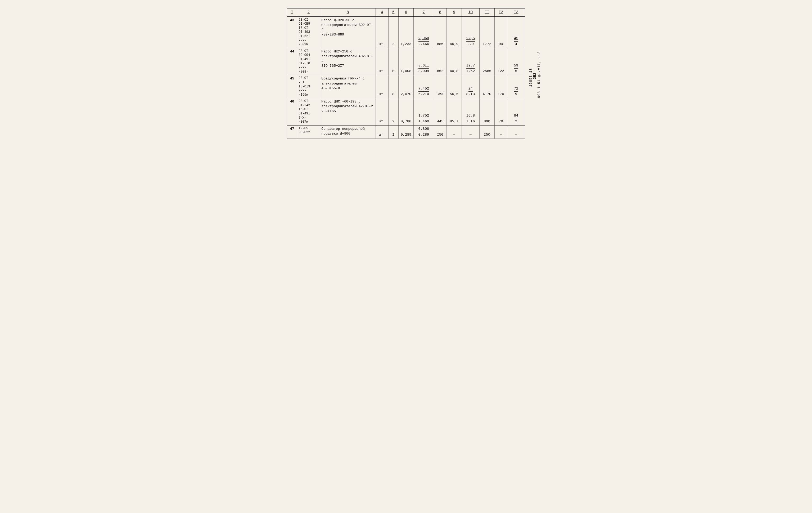  Describe the element at coordinates (487, 112) in the screenshot. I see `row-col11: 890` at that location.